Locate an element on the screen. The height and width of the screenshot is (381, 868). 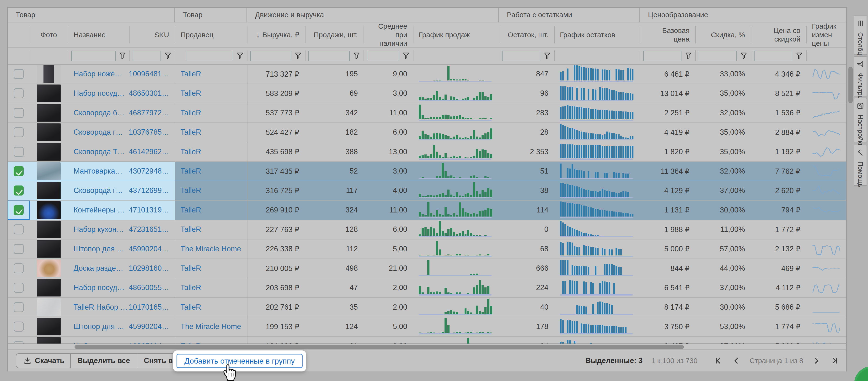
column-header-revenue: ↓Выручка, ₽ is located at coordinates (276, 35).